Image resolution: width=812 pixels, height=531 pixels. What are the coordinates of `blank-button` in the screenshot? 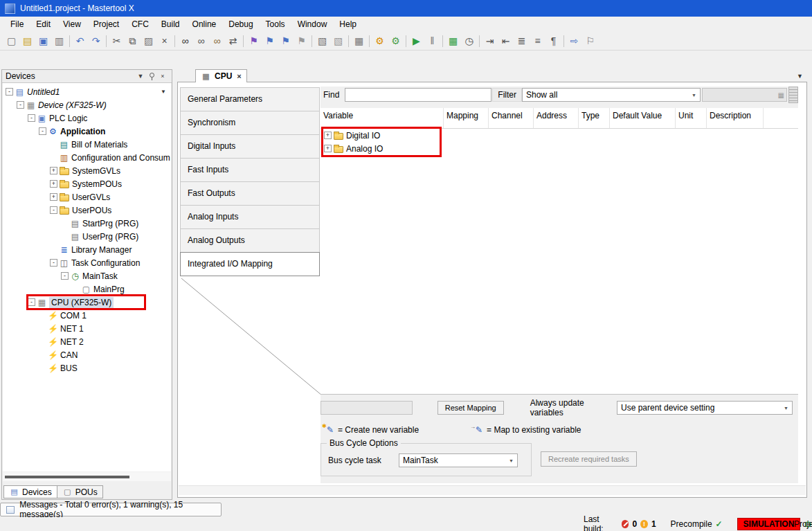 It's located at (367, 408).